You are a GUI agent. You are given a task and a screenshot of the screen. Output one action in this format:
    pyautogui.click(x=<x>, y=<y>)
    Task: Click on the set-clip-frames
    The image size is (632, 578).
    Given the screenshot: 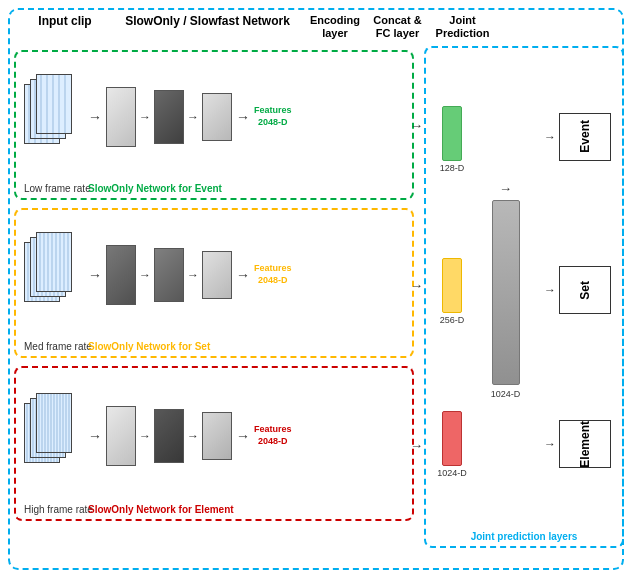 What is the action you would take?
    pyautogui.click(x=54, y=275)
    